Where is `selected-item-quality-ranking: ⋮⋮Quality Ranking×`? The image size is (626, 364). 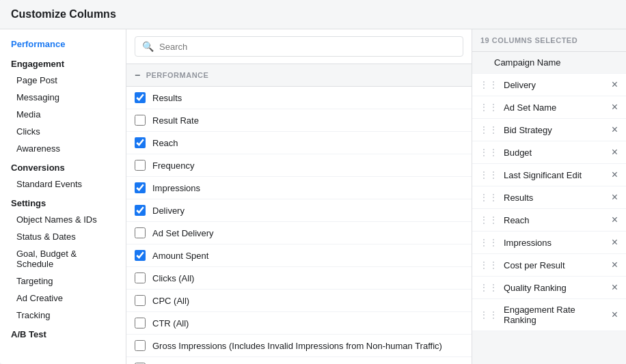
selected-item-quality-ranking: ⋮⋮Quality Ranking× is located at coordinates (549, 288).